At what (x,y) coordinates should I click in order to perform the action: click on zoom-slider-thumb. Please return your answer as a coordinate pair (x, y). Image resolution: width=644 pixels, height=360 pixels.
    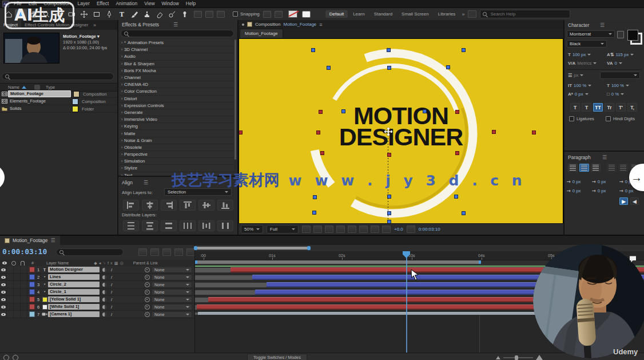
    Looking at the image, I should click on (516, 358).